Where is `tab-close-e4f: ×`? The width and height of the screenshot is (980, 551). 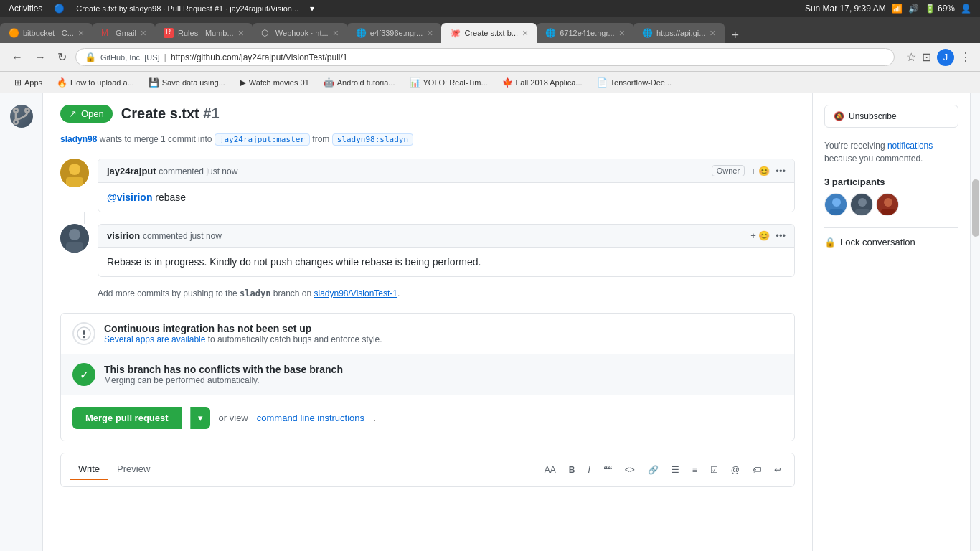
tab-close-e4f: × is located at coordinates (430, 33).